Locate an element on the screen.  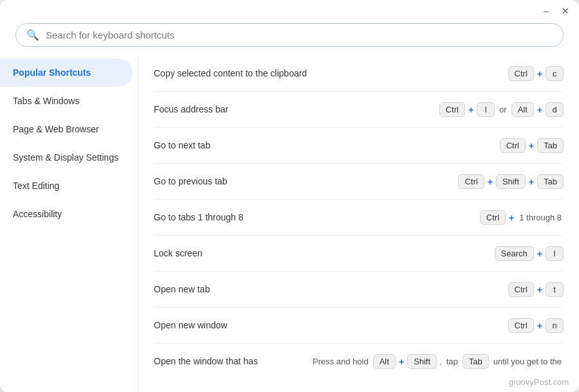
shortcut-keys: Ctrl+Tab is located at coordinates (531, 145).